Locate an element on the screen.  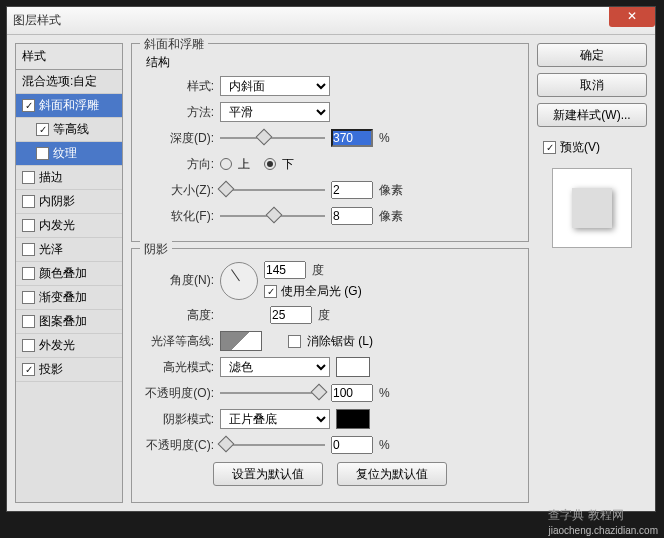
structure-group-label: 结构 is located at coordinates (332, 62).